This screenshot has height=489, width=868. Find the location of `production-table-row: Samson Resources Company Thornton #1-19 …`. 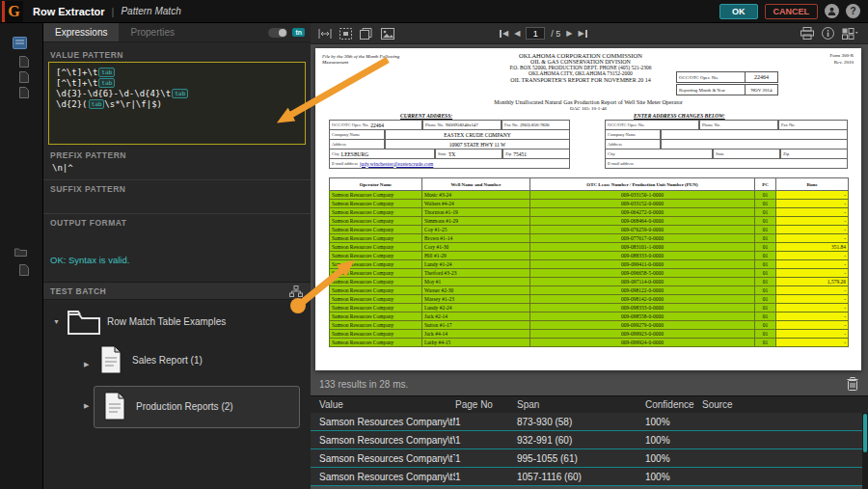

production-table-row: Samson Resources Company Thornton #1-19 … is located at coordinates (589, 212).